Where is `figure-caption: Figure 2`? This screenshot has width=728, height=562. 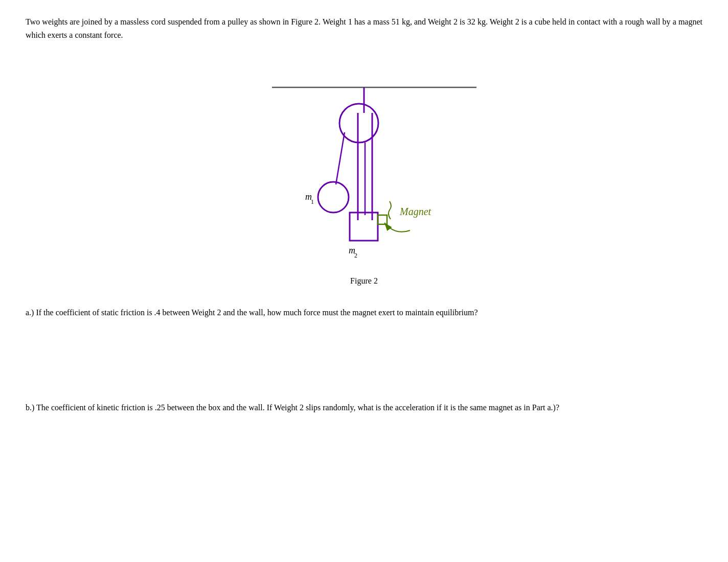 figure-caption: Figure 2 is located at coordinates (364, 281).